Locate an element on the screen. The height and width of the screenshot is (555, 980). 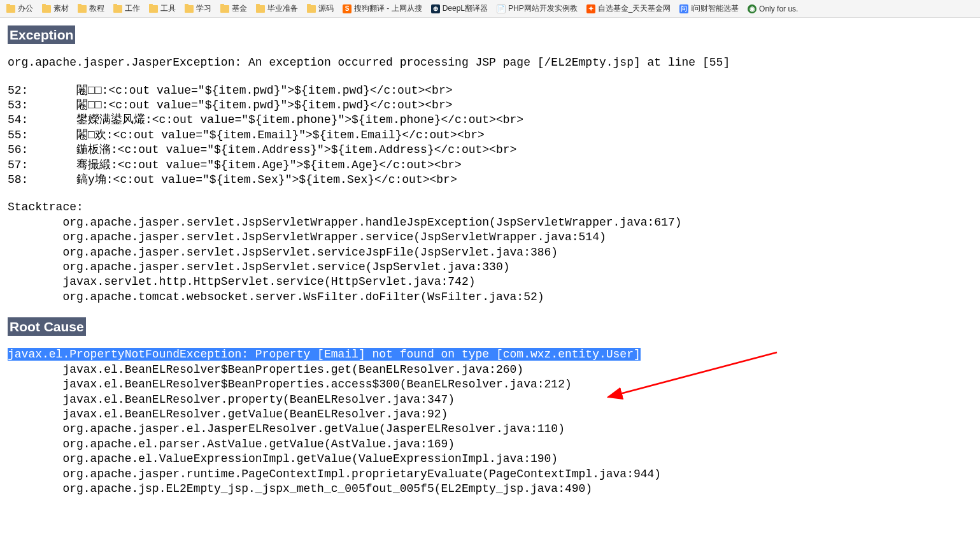
bookmark-site: 📄PHP网站开发实例教 is located at coordinates (537, 9).